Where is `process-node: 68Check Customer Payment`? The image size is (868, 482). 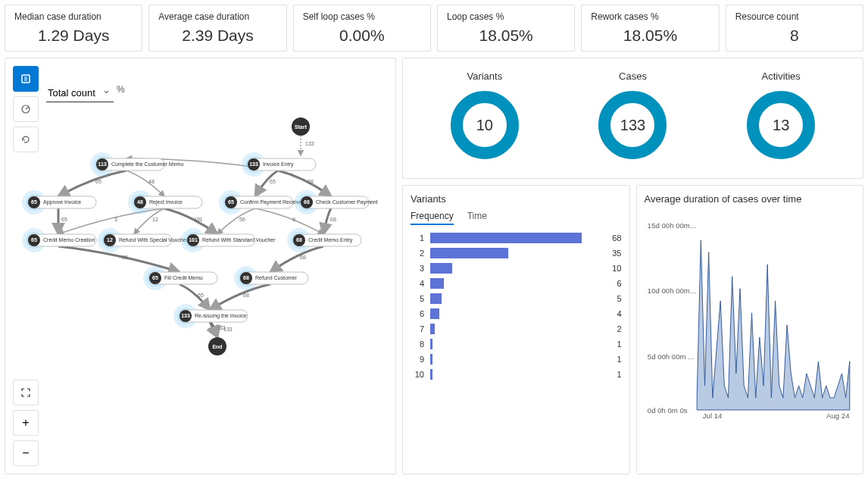
process-node: 68Check Customer Payment is located at coordinates (336, 202).